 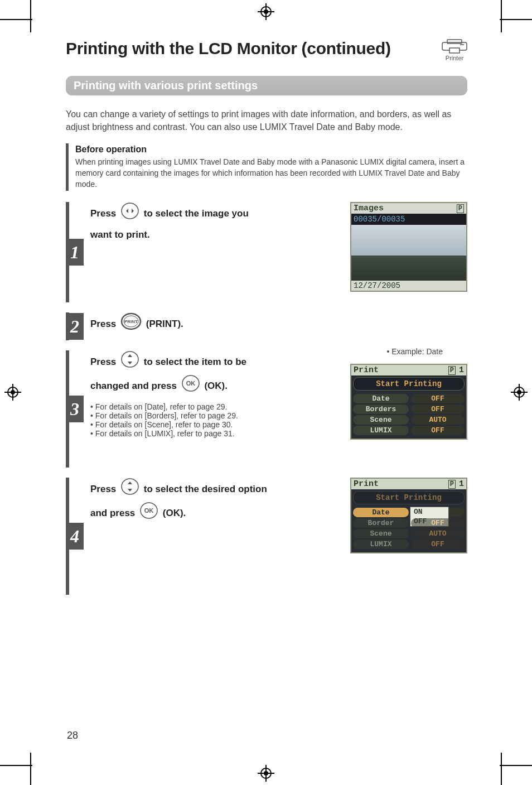 What do you see at coordinates (206, 407) in the screenshot?
I see `detail-item: For details on [Date], refer to page 29.` at bounding box center [206, 407].